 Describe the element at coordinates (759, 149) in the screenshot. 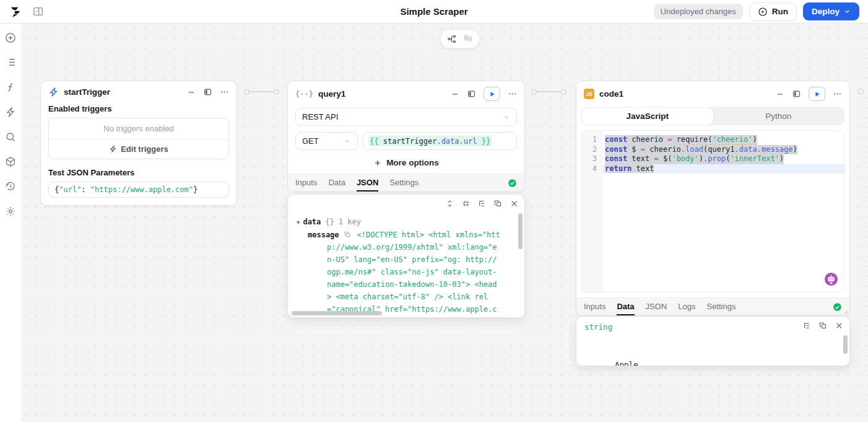

I see `code-token: .` at that location.